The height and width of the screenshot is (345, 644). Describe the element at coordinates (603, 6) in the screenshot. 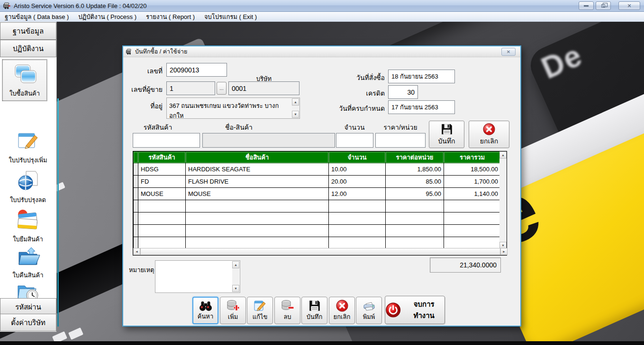

I see `restore-button` at that location.